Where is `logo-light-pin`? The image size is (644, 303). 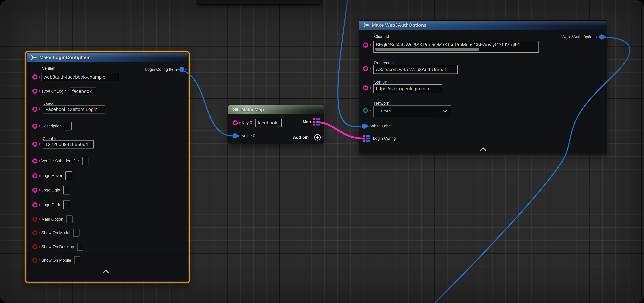
logo-light-pin is located at coordinates (35, 190).